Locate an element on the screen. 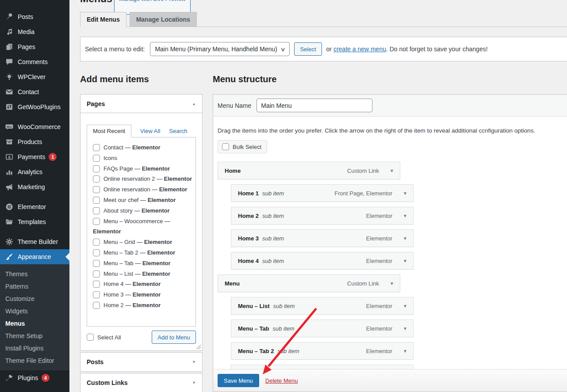 This screenshot has height=392, width=567. page-checkbox-item: About story — Elementor is located at coordinates (143, 211).